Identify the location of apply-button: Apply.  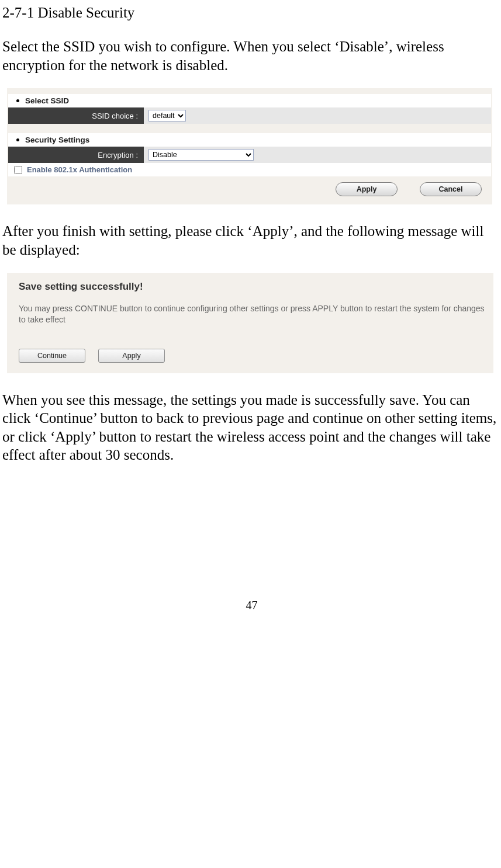
(367, 189).